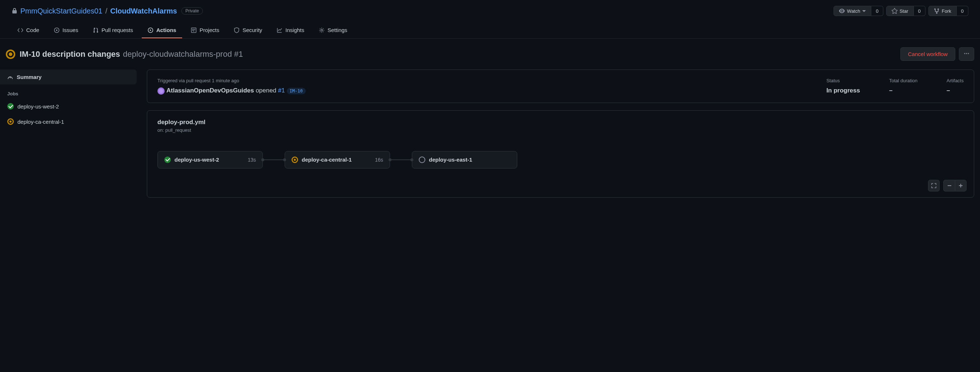 The height and width of the screenshot is (372, 980). What do you see at coordinates (62, 11) in the screenshot?
I see `repo-owner-link: PmmQuickStartGuides01` at bounding box center [62, 11].